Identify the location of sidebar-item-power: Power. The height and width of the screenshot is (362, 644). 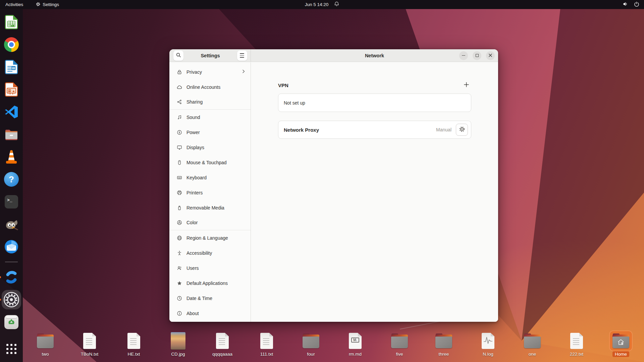
(210, 132).